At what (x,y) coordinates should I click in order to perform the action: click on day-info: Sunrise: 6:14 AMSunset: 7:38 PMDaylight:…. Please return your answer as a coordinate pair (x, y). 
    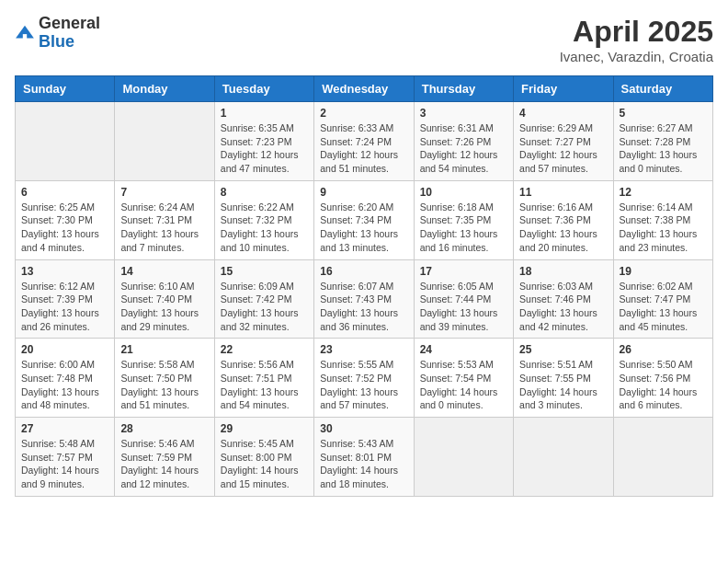
    Looking at the image, I should click on (664, 228).